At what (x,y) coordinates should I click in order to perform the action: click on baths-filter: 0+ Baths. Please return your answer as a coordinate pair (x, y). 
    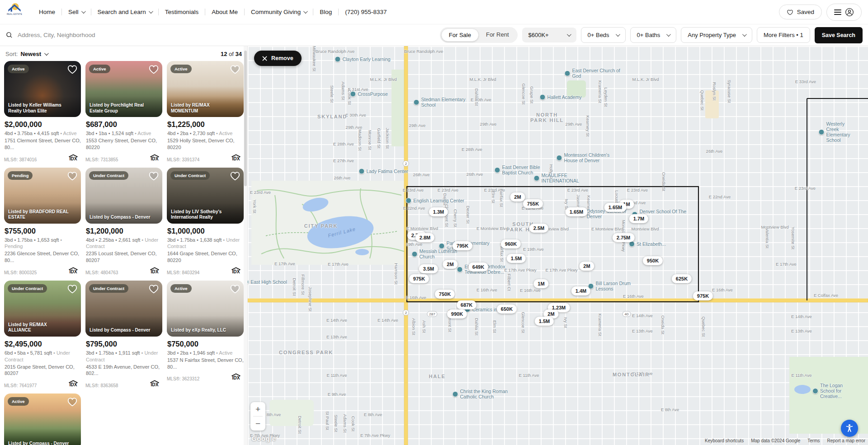
    Looking at the image, I should click on (654, 35).